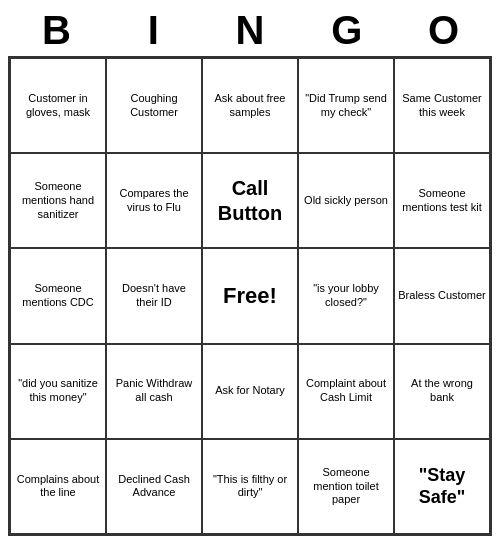 The height and width of the screenshot is (544, 500). Describe the element at coordinates (346, 200) in the screenshot. I see `bingo-cell-8: Old sickly person` at that location.